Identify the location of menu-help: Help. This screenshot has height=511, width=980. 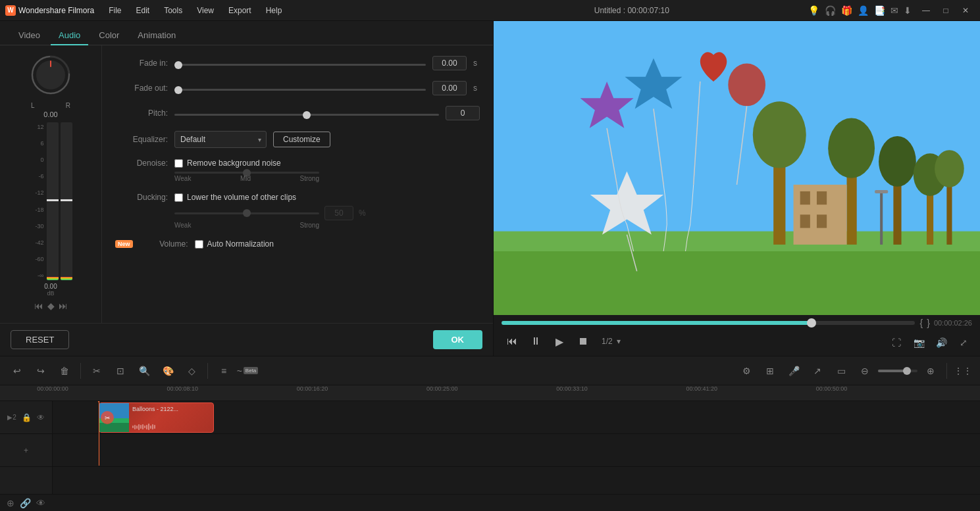
(274, 11).